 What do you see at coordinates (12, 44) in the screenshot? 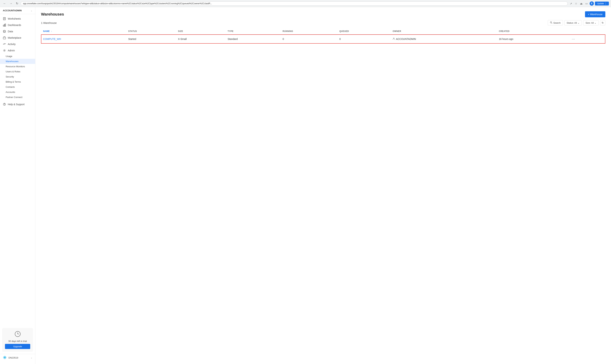
I see `activity-label: Activity` at bounding box center [12, 44].